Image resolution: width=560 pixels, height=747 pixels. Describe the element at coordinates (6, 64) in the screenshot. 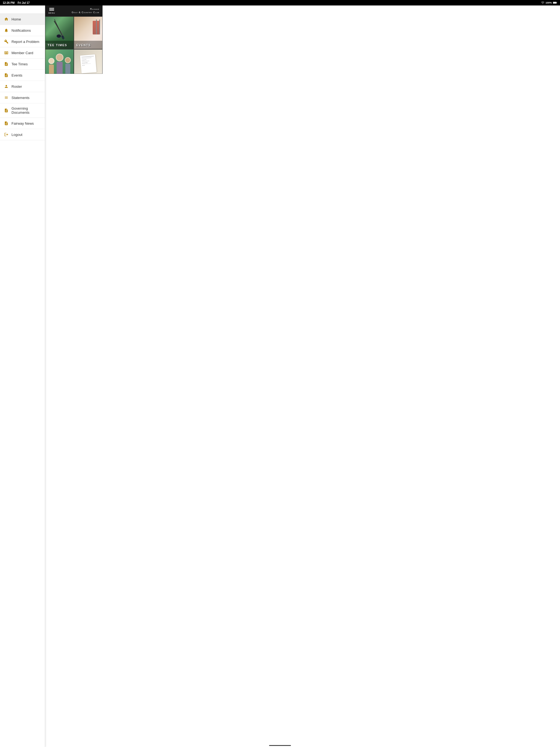

I see `tee-times-doc-icon` at that location.